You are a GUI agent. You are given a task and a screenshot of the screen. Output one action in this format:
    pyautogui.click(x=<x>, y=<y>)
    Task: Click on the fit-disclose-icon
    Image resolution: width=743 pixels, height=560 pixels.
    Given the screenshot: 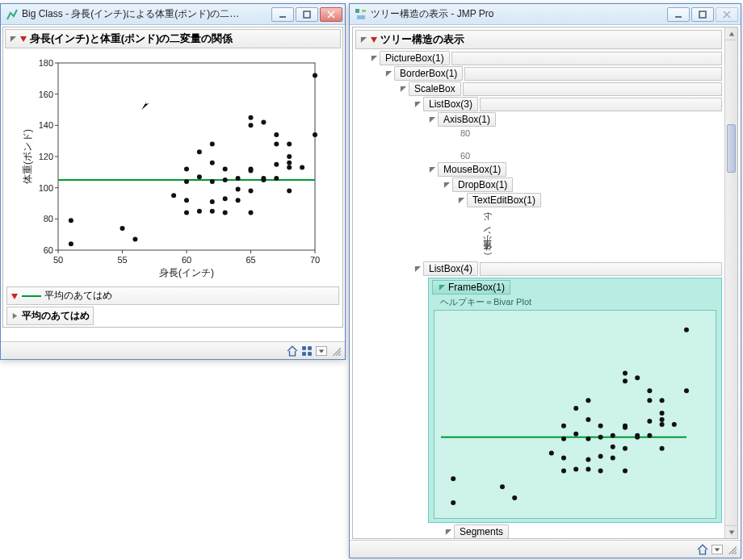 What is the action you would take?
    pyautogui.click(x=15, y=316)
    